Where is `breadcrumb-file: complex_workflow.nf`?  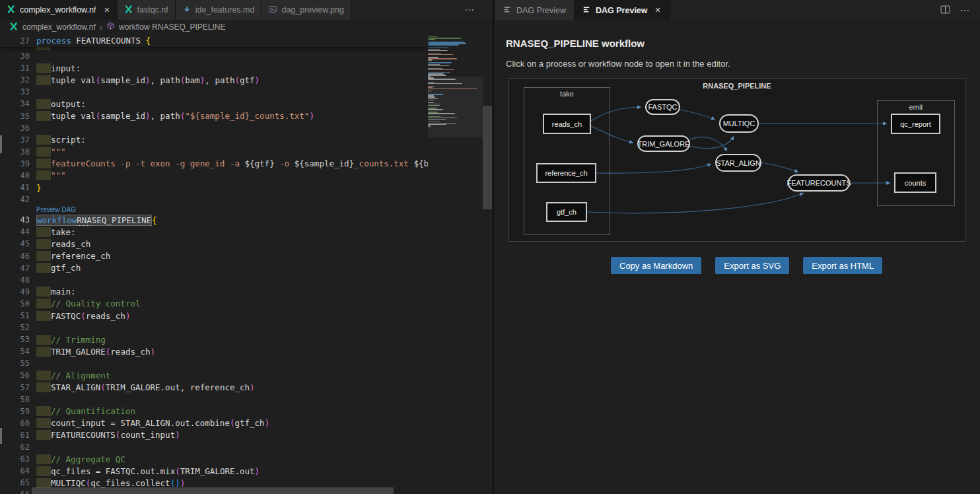
breadcrumb-file: complex_workflow.nf is located at coordinates (59, 27).